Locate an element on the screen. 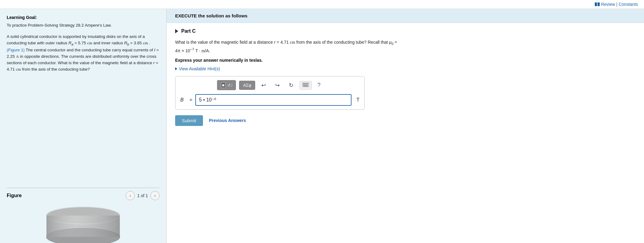  cylinder-figure is located at coordinates (83, 225).